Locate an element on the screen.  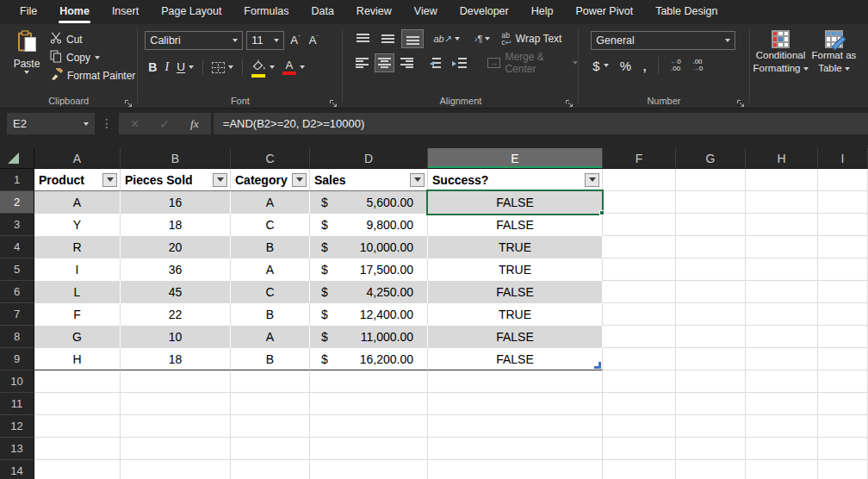
cell-G1 is located at coordinates (711, 180).